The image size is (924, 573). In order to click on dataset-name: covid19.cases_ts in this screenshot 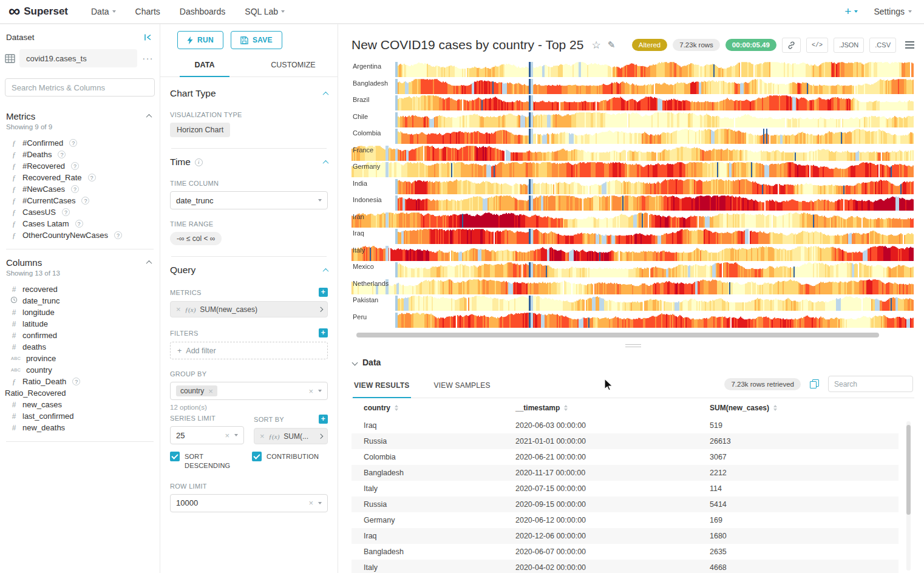, I will do `click(78, 58)`.